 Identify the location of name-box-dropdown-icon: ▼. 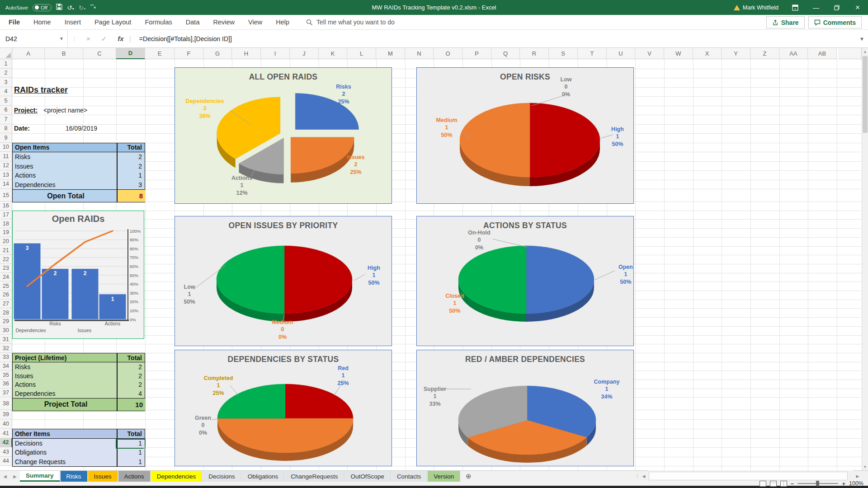
(61, 39).